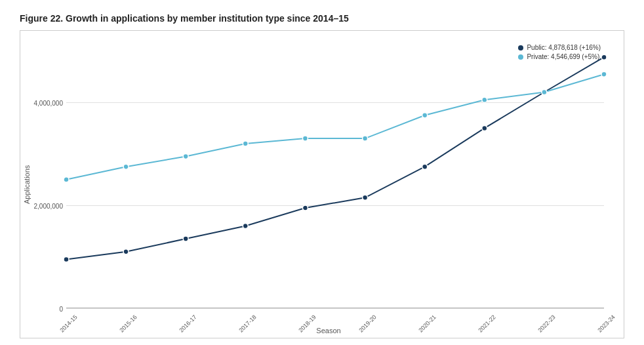 The width and height of the screenshot is (644, 345). I want to click on legend-label: Private: 4,546,699 (+5%), so click(563, 56).